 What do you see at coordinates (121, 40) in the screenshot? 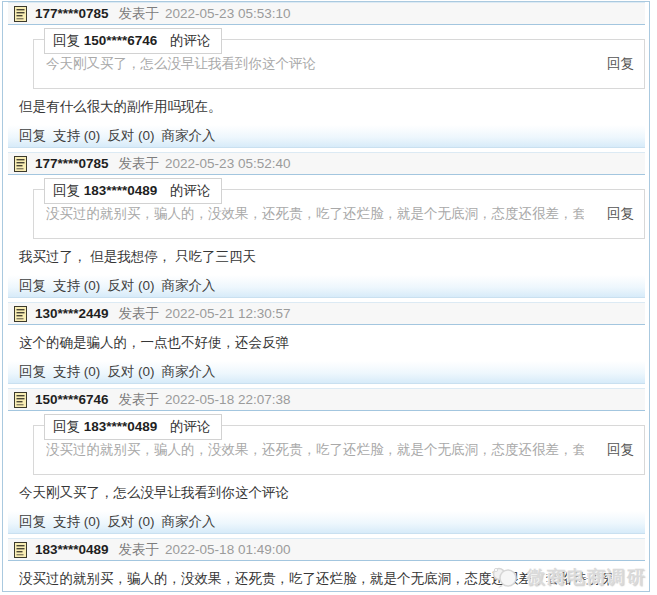
I see `quoted-author: 150****6746` at bounding box center [121, 40].